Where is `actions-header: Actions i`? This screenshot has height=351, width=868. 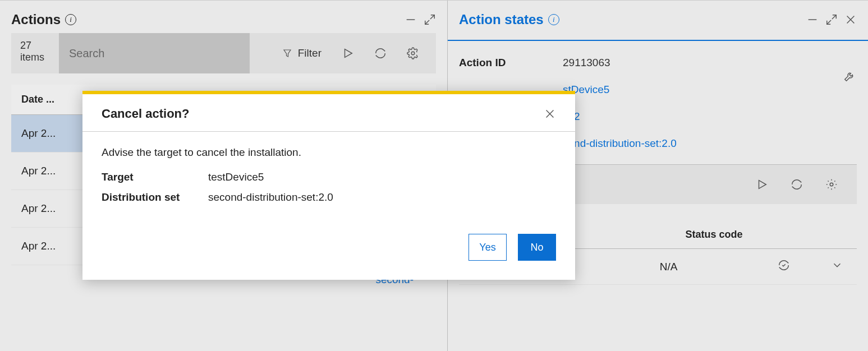
actions-header: Actions i is located at coordinates (223, 17).